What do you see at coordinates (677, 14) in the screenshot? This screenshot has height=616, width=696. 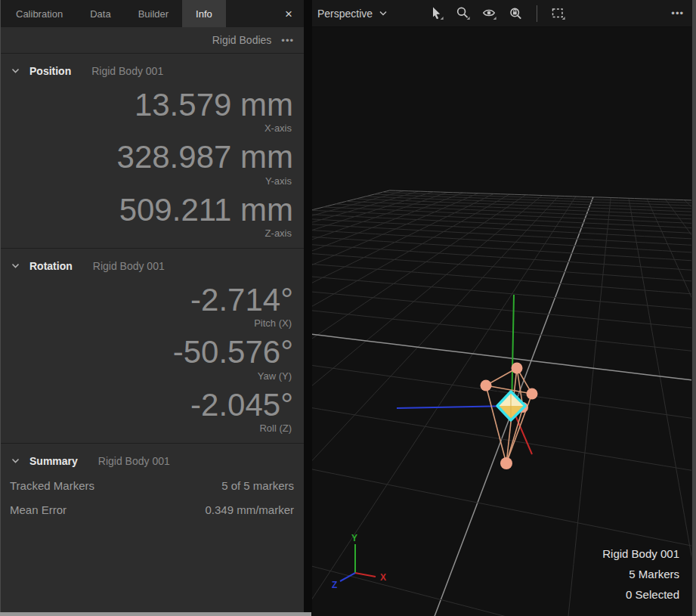 I see `viewport-menu-button: •••` at bounding box center [677, 14].